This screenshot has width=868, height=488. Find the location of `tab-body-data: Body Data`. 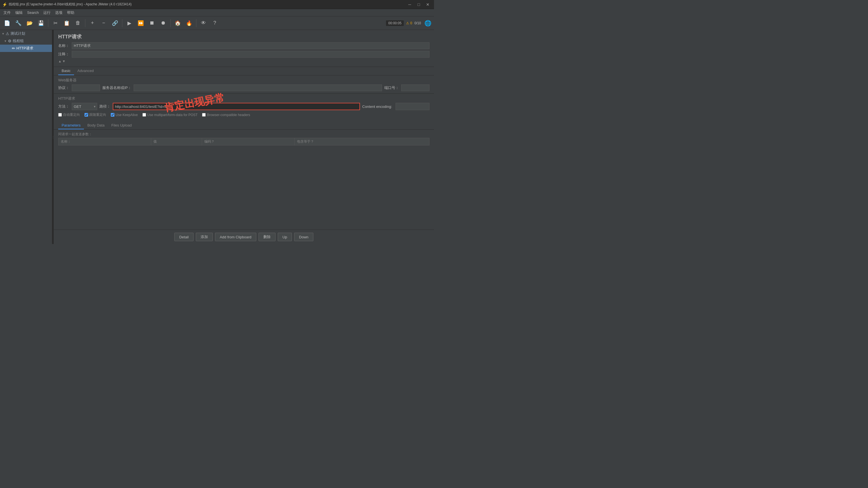

tab-body-data: Body Data is located at coordinates (96, 125).